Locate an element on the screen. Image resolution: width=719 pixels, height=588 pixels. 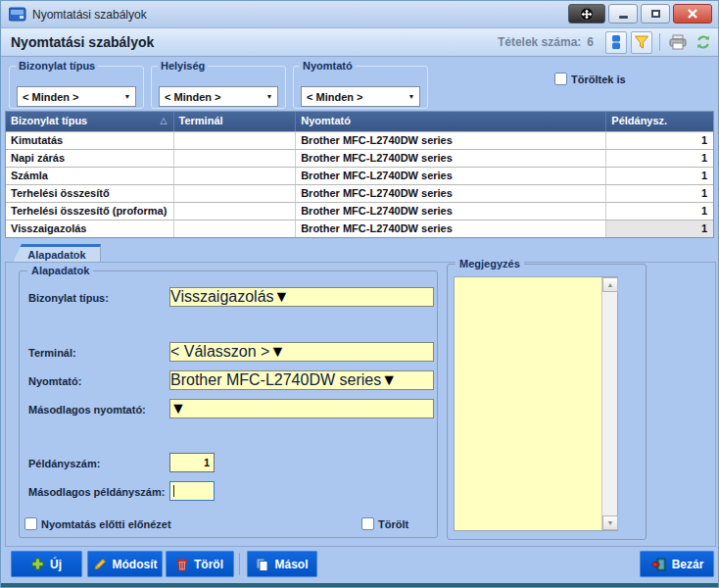
filter-location-label: Helyiség is located at coordinates (182, 66).